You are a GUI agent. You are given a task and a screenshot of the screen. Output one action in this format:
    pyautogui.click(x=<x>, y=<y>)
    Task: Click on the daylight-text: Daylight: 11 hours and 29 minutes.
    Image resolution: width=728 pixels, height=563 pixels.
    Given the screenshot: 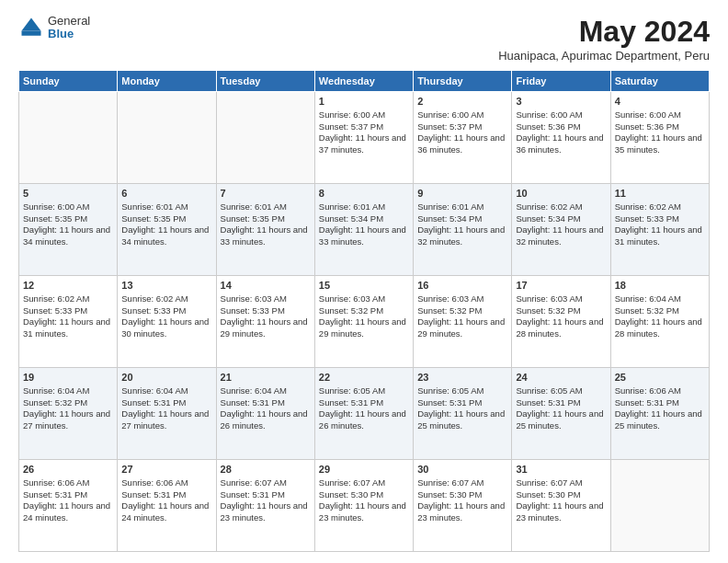 What is the action you would take?
    pyautogui.click(x=364, y=328)
    